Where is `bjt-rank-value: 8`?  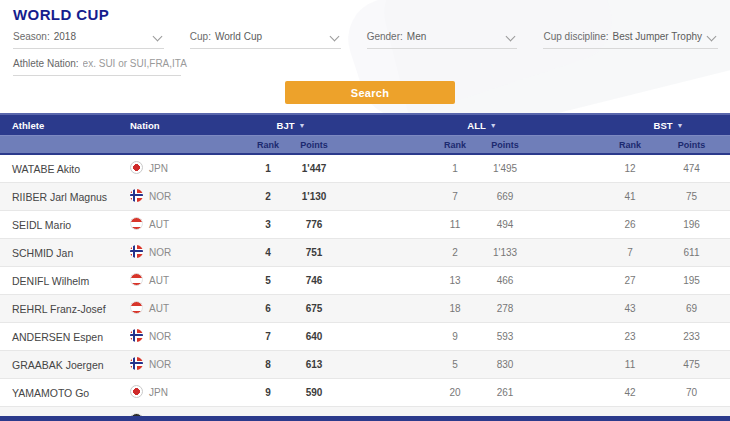 bjt-rank-value: 8 is located at coordinates (268, 365).